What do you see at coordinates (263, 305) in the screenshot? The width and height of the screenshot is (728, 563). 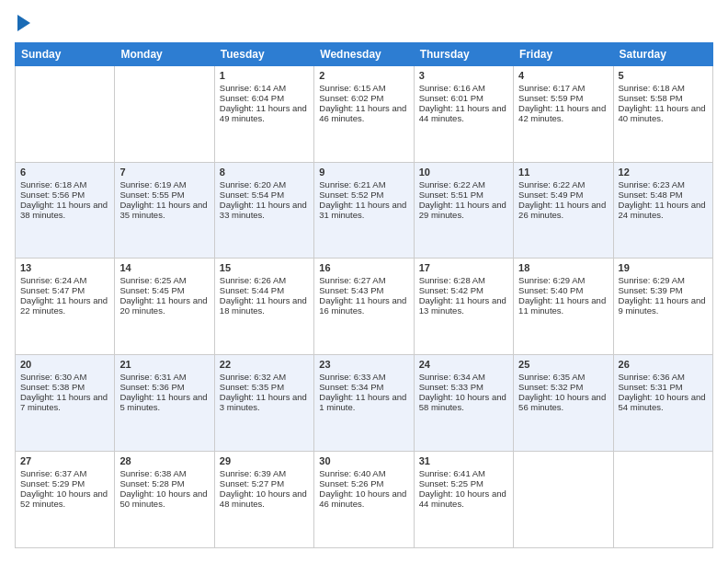 I see `daylight-text: Daylight: 11 hours and 18 minutes.` at bounding box center [263, 305].